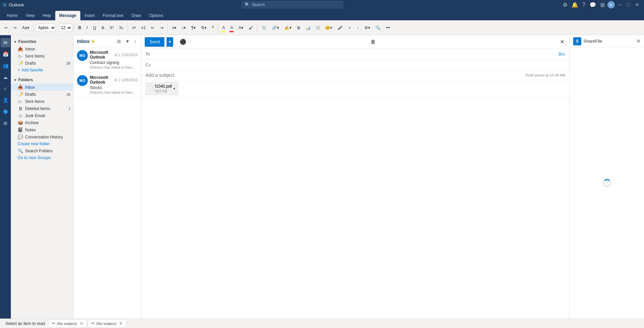 The height and width of the screenshot is (328, 644). What do you see at coordinates (153, 28) in the screenshot?
I see `indent-less-button: ⇤` at bounding box center [153, 28].